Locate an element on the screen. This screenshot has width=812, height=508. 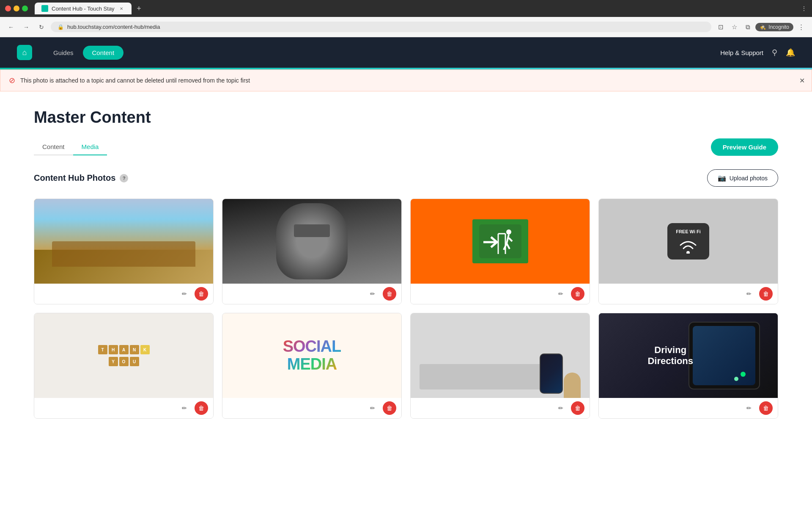
camera-icon: 📷 is located at coordinates (722, 178).